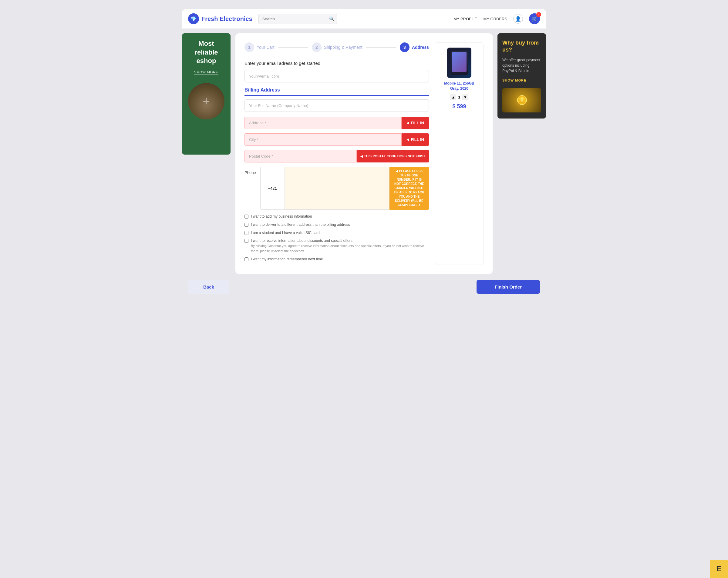  Describe the element at coordinates (206, 101) in the screenshot. I see `left-banner-image` at that location.